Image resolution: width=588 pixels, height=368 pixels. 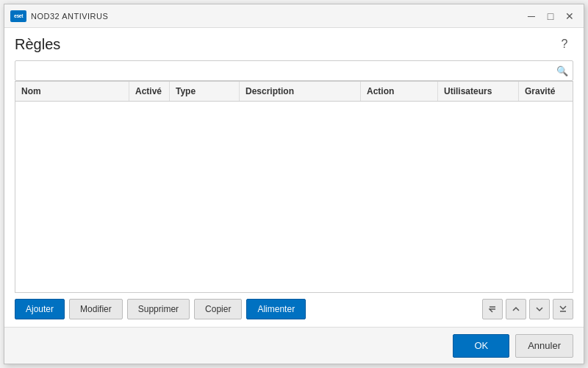 What do you see at coordinates (481, 346) in the screenshot?
I see `ok-button: OK` at bounding box center [481, 346].